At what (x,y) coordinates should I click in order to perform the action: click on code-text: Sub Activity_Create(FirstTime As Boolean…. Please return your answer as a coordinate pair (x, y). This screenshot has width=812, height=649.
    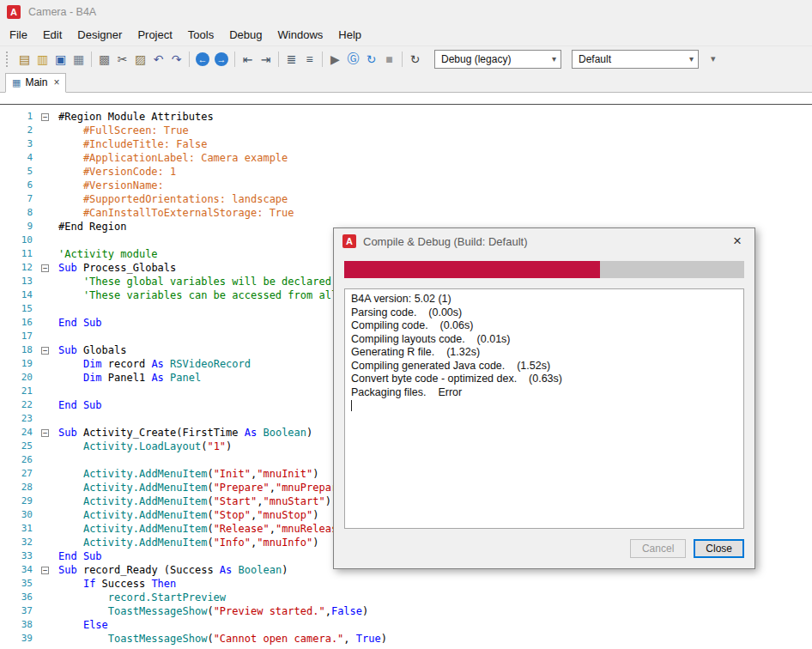
    Looking at the image, I should click on (185, 433).